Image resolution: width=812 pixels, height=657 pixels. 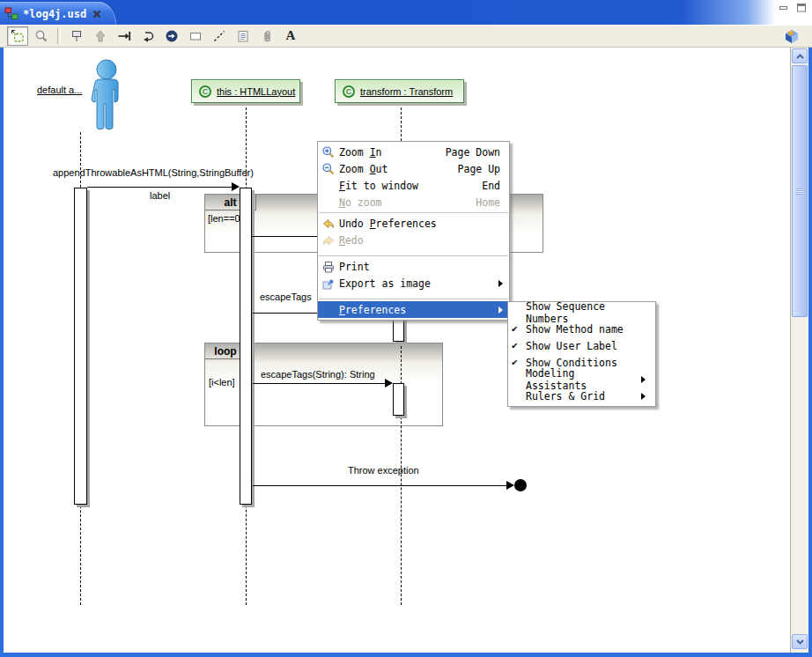 I want to click on submenu-item-show-user-label: Show User Label, so click(x=581, y=345).